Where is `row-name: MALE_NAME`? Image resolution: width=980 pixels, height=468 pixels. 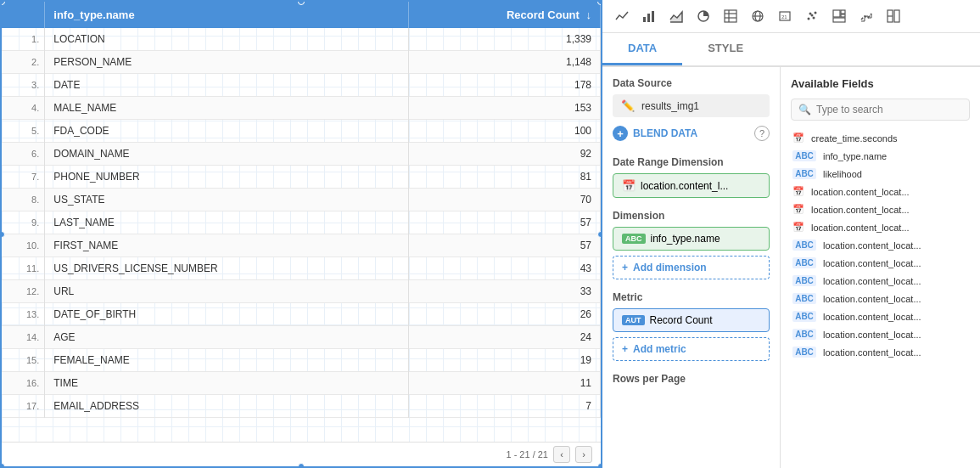 row-name: MALE_NAME is located at coordinates (227, 109).